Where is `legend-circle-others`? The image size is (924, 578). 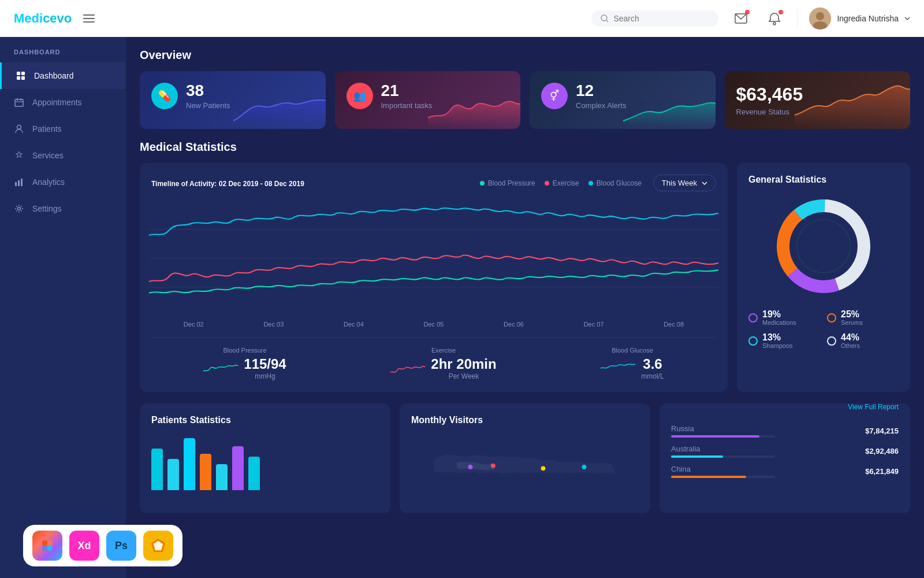 legend-circle-others is located at coordinates (832, 341).